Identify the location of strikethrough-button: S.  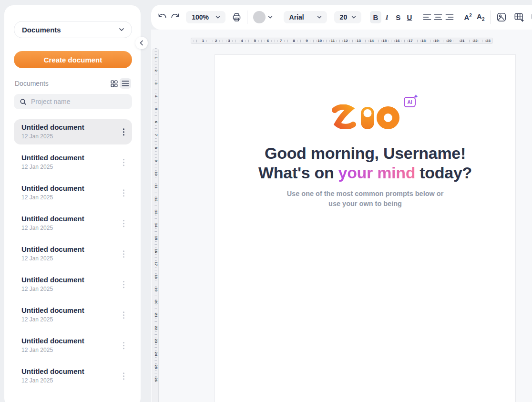
(398, 17).